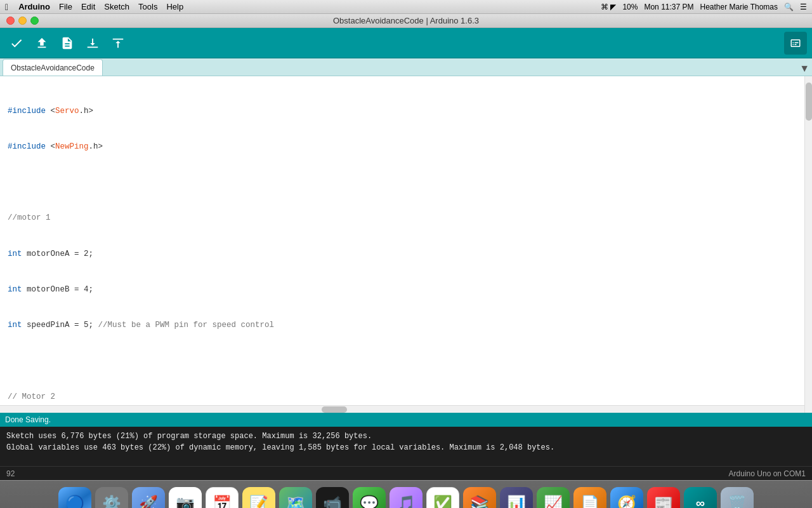  What do you see at coordinates (42, 43) in the screenshot?
I see `upload-button` at bounding box center [42, 43].